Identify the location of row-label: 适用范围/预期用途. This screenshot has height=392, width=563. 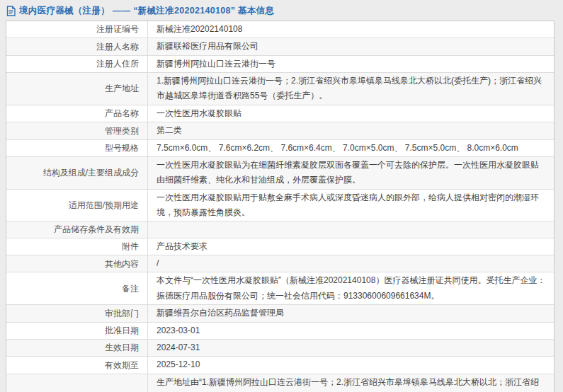
(77, 205).